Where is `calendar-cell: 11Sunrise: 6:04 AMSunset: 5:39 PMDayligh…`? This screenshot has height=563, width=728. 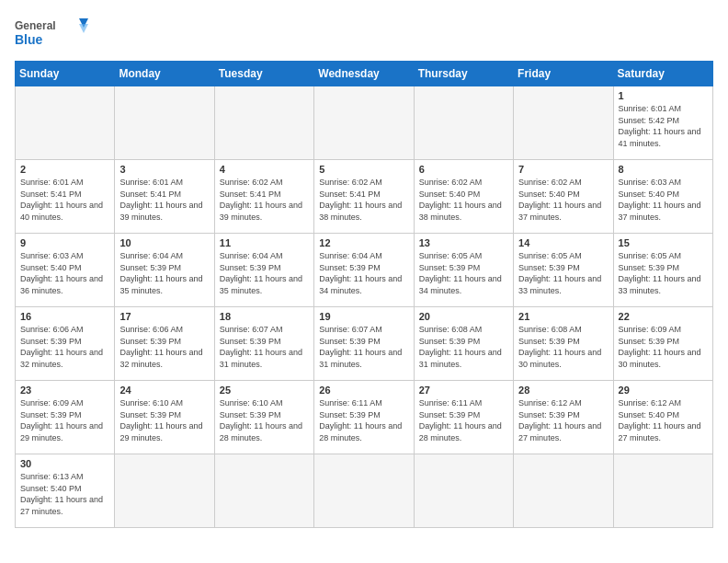 calendar-cell: 11Sunrise: 6:04 AMSunset: 5:39 PMDayligh… is located at coordinates (264, 270).